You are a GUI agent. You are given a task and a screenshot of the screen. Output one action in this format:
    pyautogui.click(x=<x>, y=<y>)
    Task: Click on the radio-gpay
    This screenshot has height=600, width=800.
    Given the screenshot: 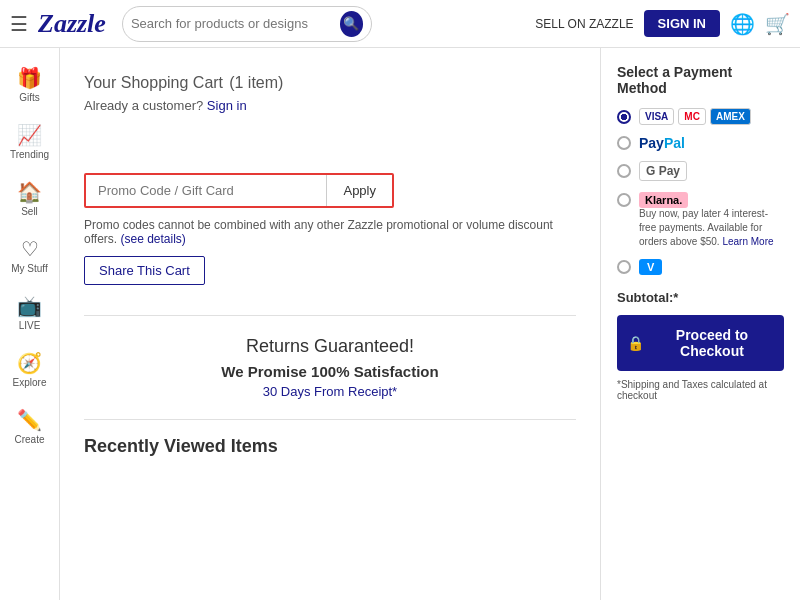 What is the action you would take?
    pyautogui.click(x=624, y=171)
    